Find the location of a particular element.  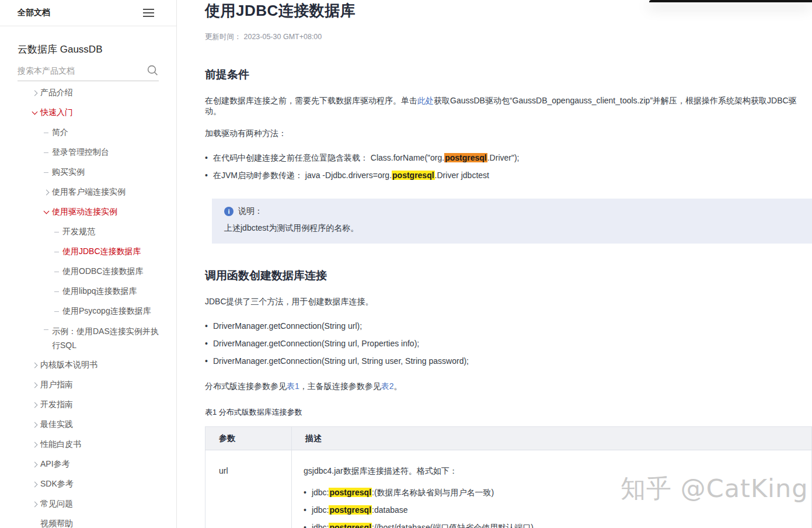

sidebar-item-kernel-notes: 内核版本说明书 is located at coordinates (88, 365).